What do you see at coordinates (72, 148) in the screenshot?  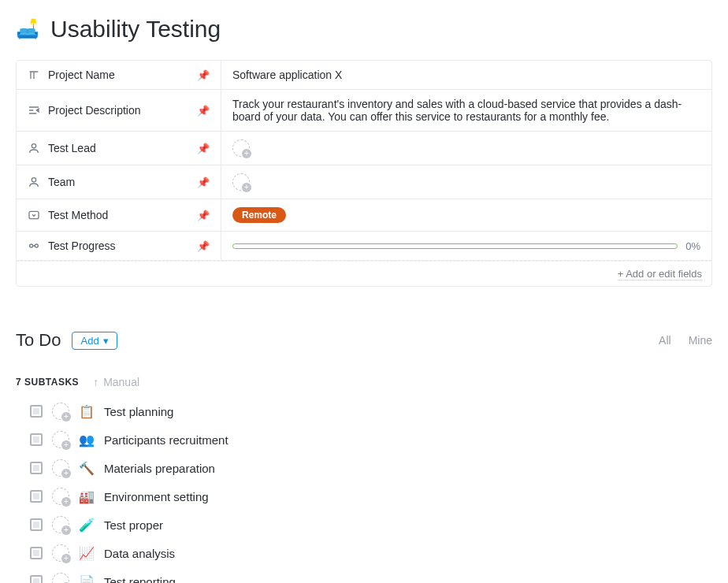 I see `field-label: Test Lead` at bounding box center [72, 148].